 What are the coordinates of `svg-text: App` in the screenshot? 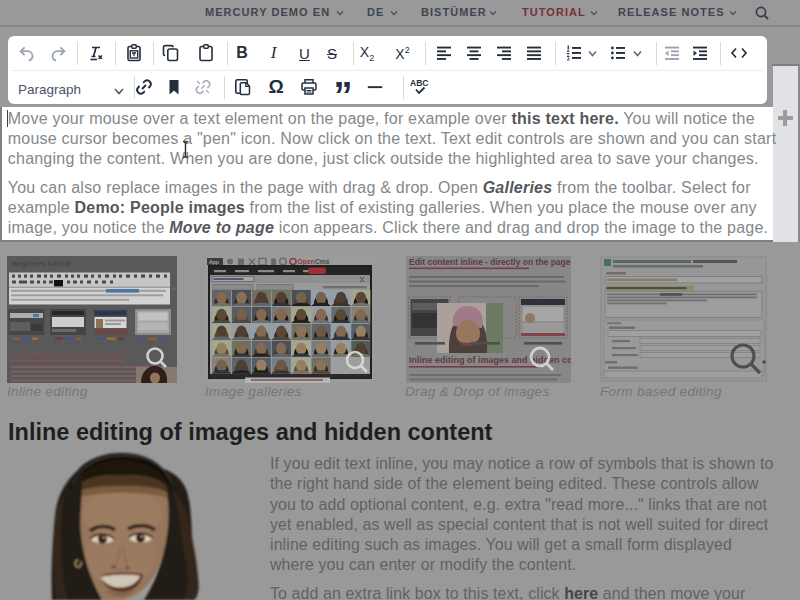 It's located at (214, 262).